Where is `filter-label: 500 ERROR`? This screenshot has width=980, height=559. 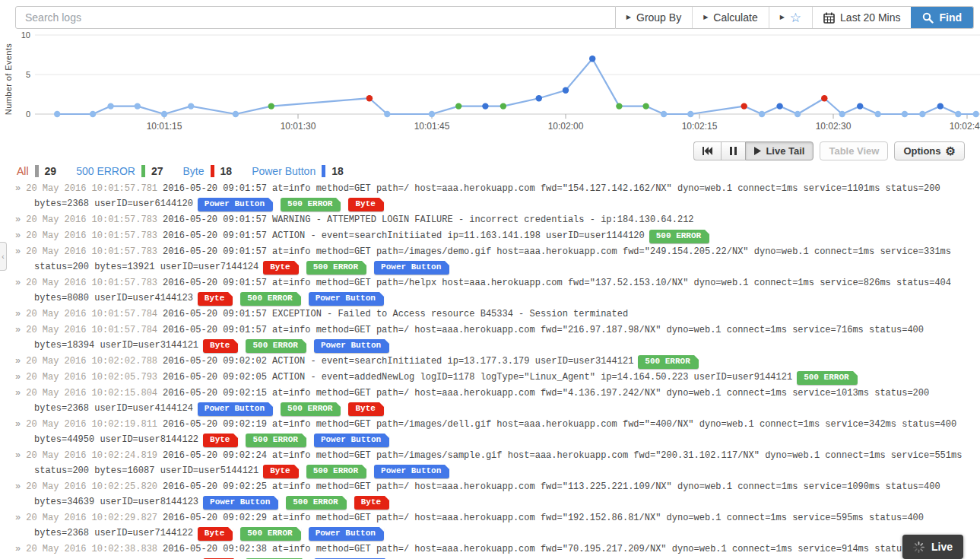 filter-label: 500 ERROR is located at coordinates (106, 171).